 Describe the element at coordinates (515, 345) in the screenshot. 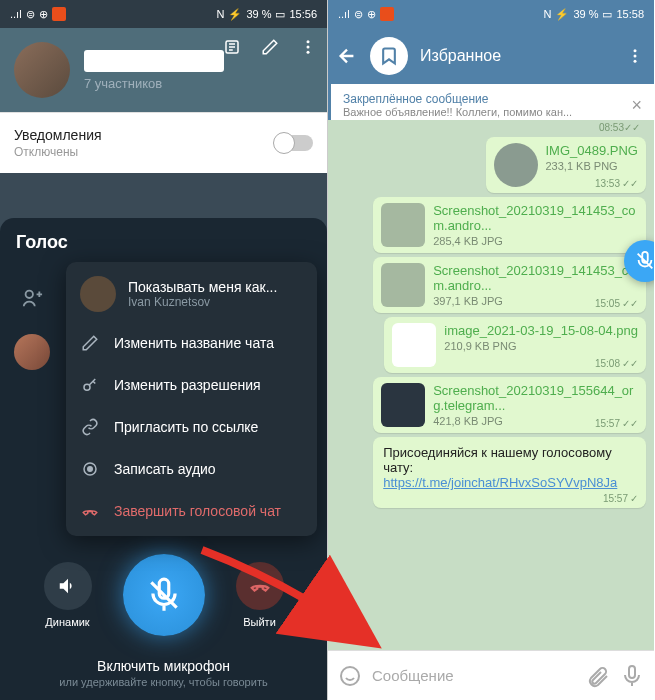

I see `file-message: image_2021-03-19_15-08-04.png210,9 KB PN…` at that location.